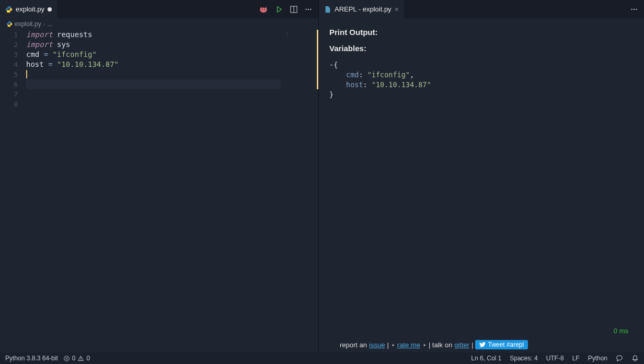 This screenshot has width=644, height=364. I want to click on status-language: Python, so click(598, 358).